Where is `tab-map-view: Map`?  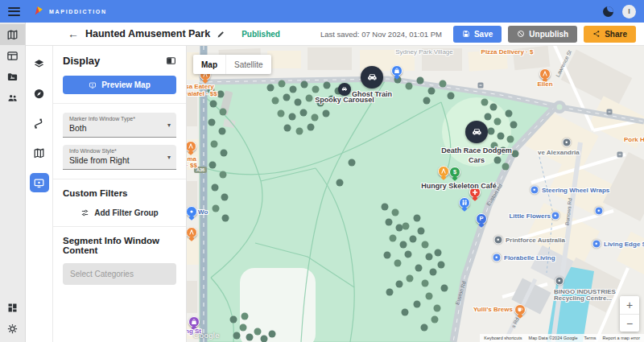 tab-map-view: Map is located at coordinates (209, 64).